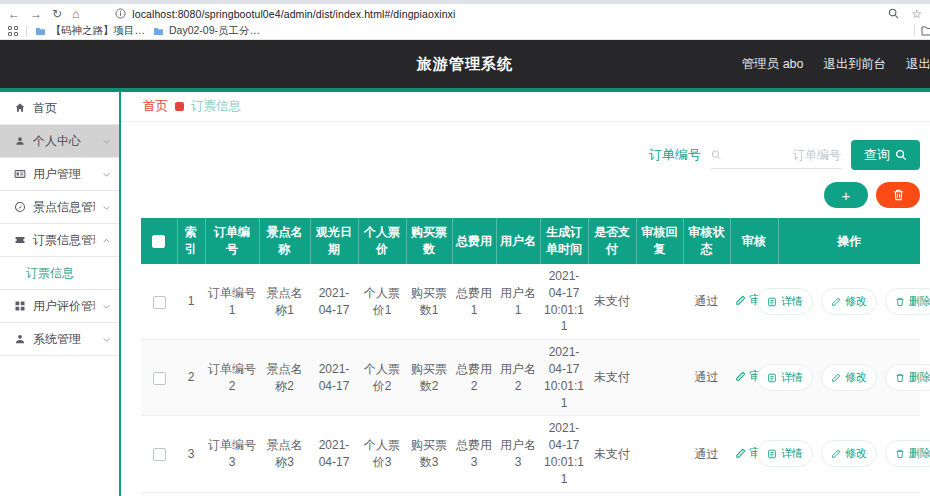  Describe the element at coordinates (60, 208) in the screenshot. I see `sidebar-item-scenic-info: 景点信息管理` at that location.